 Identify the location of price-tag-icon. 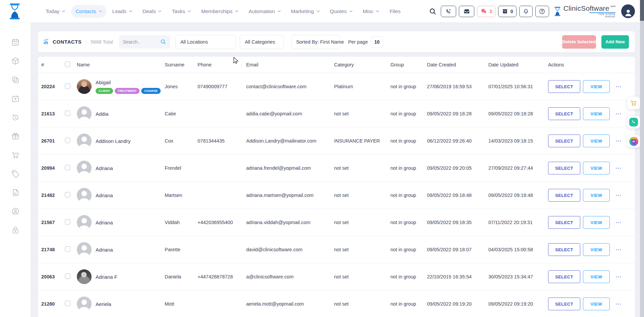
(15, 174).